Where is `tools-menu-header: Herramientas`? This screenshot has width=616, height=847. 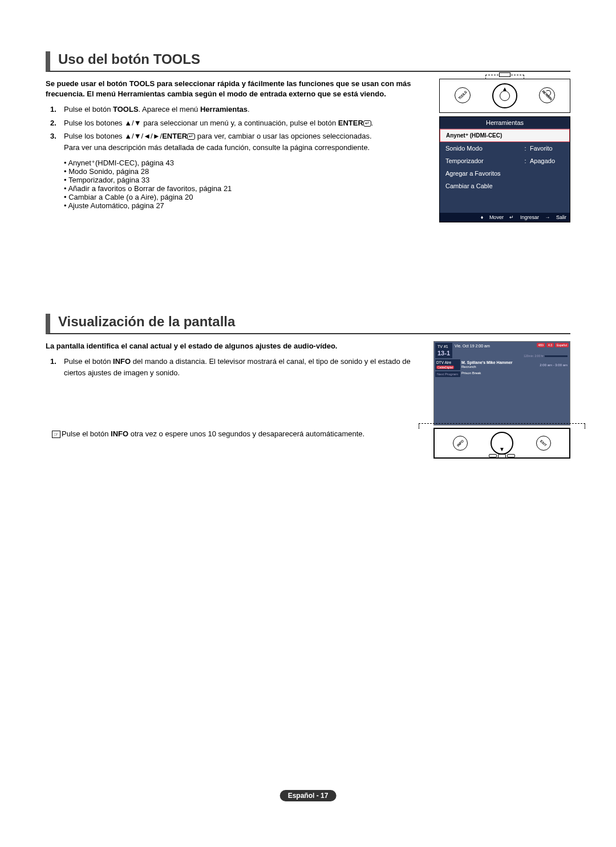 tools-menu-header: Herramientas is located at coordinates (505, 123).